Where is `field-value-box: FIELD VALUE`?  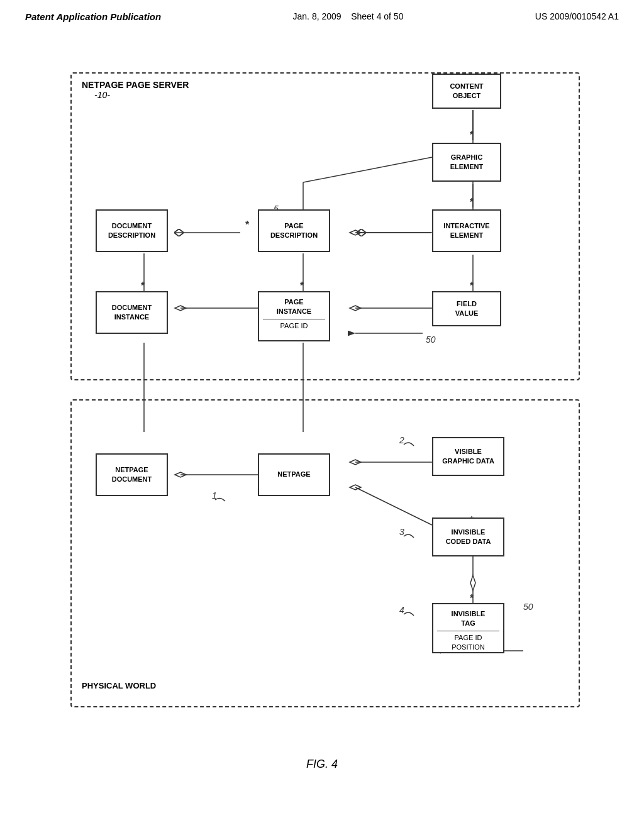
field-value-box: FIELD VALUE is located at coordinates (467, 309).